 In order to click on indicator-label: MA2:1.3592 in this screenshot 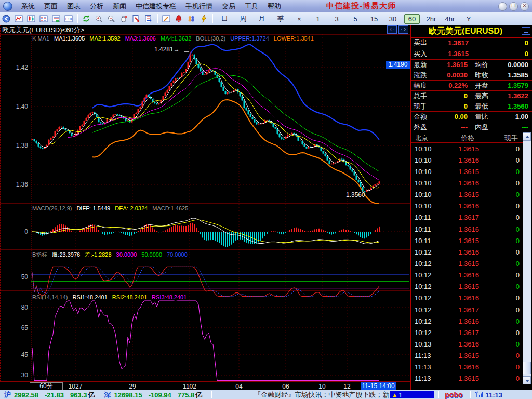, I will do `click(105, 38)`.